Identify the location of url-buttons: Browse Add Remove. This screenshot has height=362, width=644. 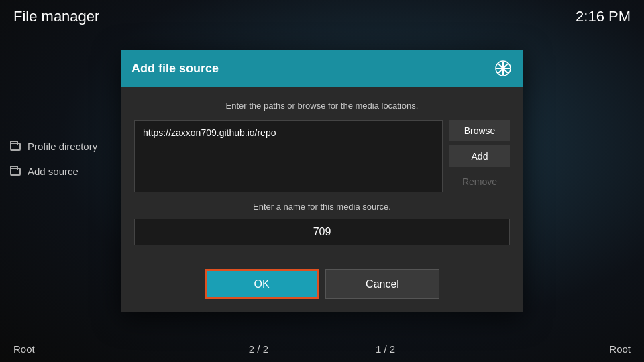
(480, 156).